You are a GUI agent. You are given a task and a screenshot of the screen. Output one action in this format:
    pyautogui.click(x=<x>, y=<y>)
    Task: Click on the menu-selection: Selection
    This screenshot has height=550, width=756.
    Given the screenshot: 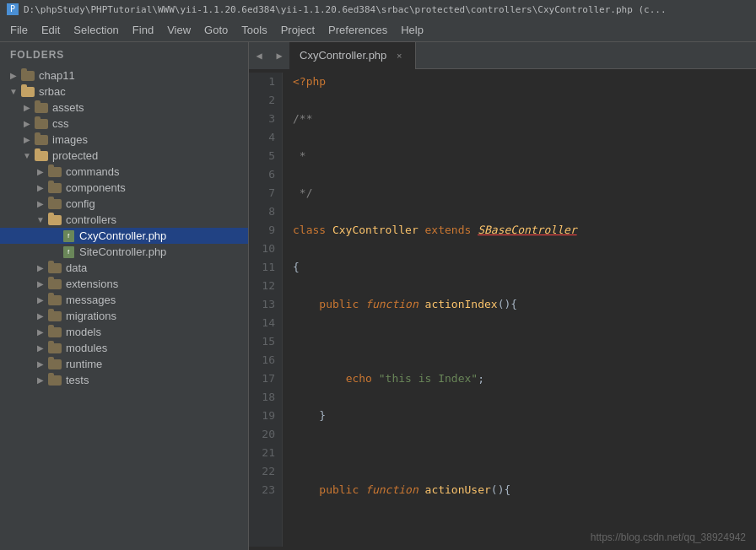 What is the action you would take?
    pyautogui.click(x=96, y=30)
    